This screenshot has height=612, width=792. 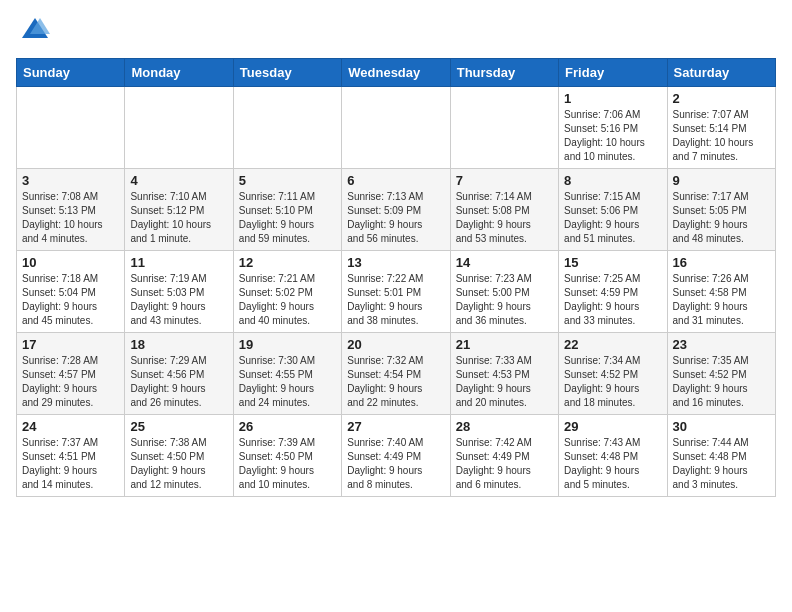 I want to click on calendar-cell: 9Sunrise: 7:17 AM Sunset: 5:05 PM Daylig…, so click(x=721, y=210).